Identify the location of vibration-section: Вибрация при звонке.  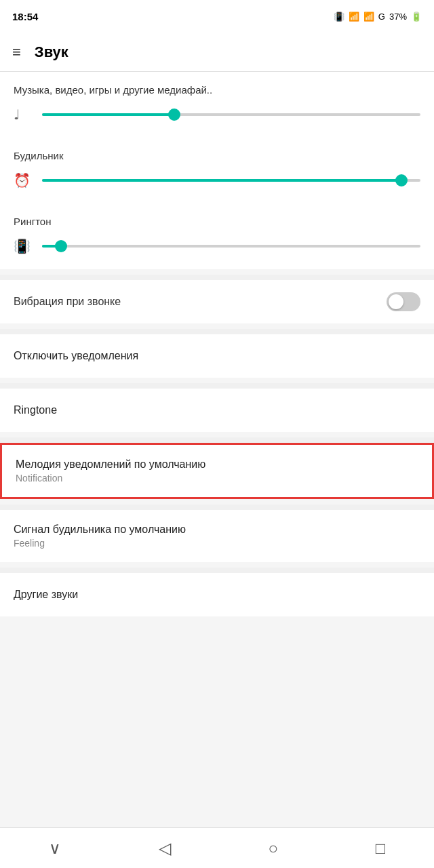
(217, 302).